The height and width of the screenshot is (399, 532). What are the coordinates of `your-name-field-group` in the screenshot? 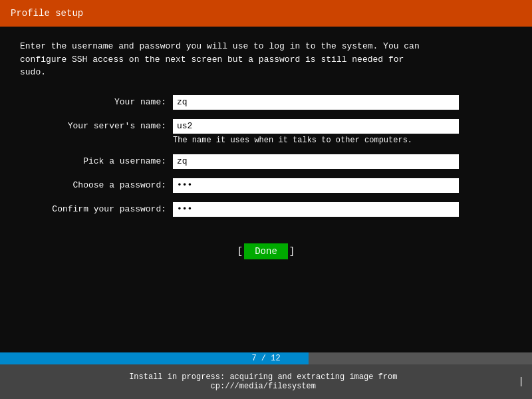 It's located at (342, 102).